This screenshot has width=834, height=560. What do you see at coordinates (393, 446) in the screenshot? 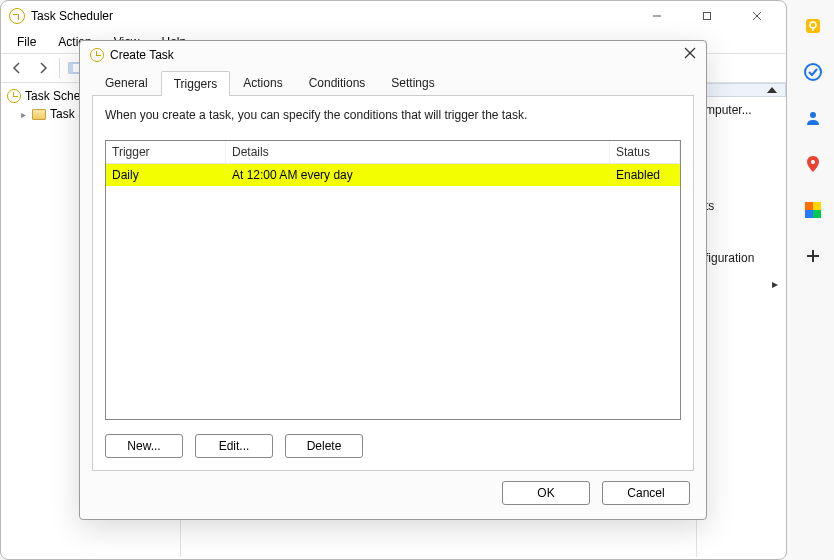
I see `button-row: New... Edit... Delete` at bounding box center [393, 446].